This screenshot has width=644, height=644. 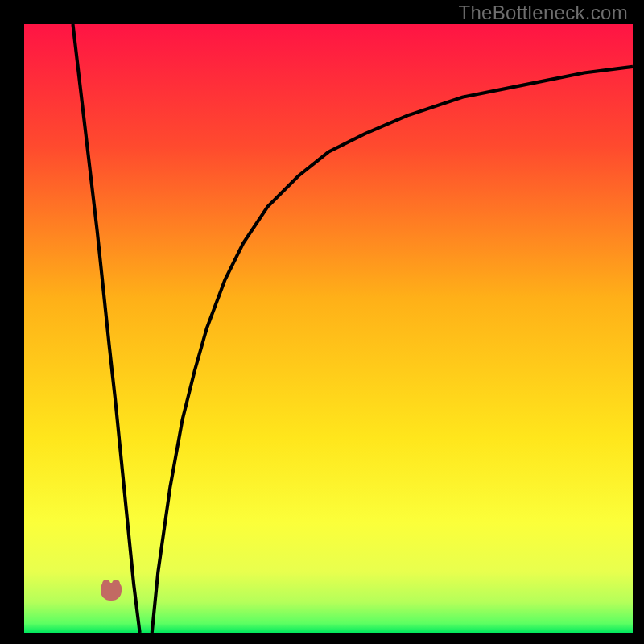 What do you see at coordinates (543, 13) in the screenshot?
I see `watermark-text: TheBottleneck.com` at bounding box center [543, 13].